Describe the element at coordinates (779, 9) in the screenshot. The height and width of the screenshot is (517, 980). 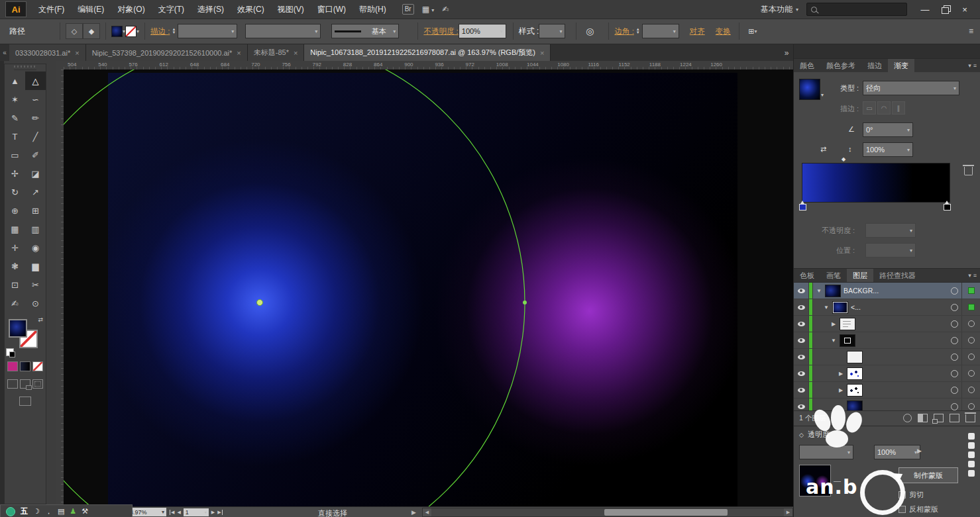
I see `workspace-switcher: 基本功能▾` at that location.